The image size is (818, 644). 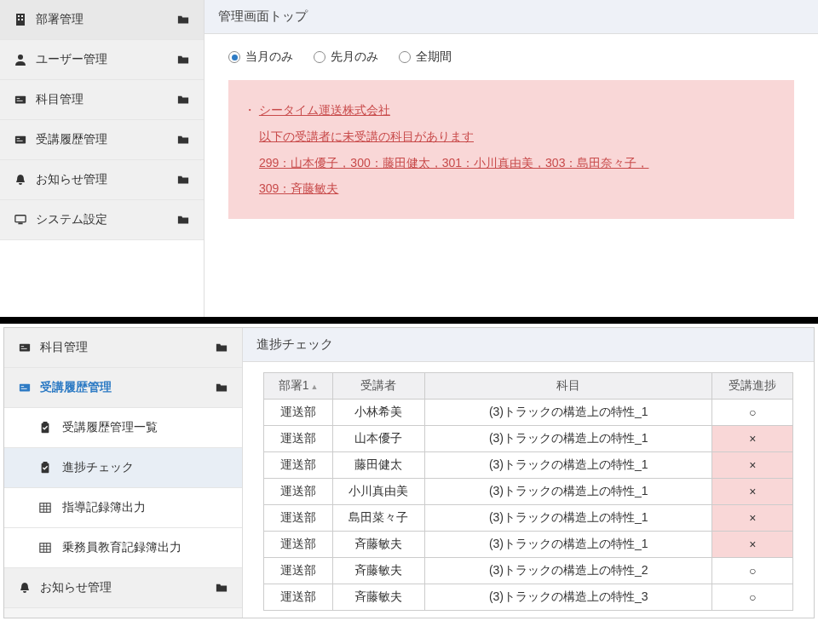 What do you see at coordinates (102, 220) in the screenshot?
I see `nav-system: システム設定` at bounding box center [102, 220].